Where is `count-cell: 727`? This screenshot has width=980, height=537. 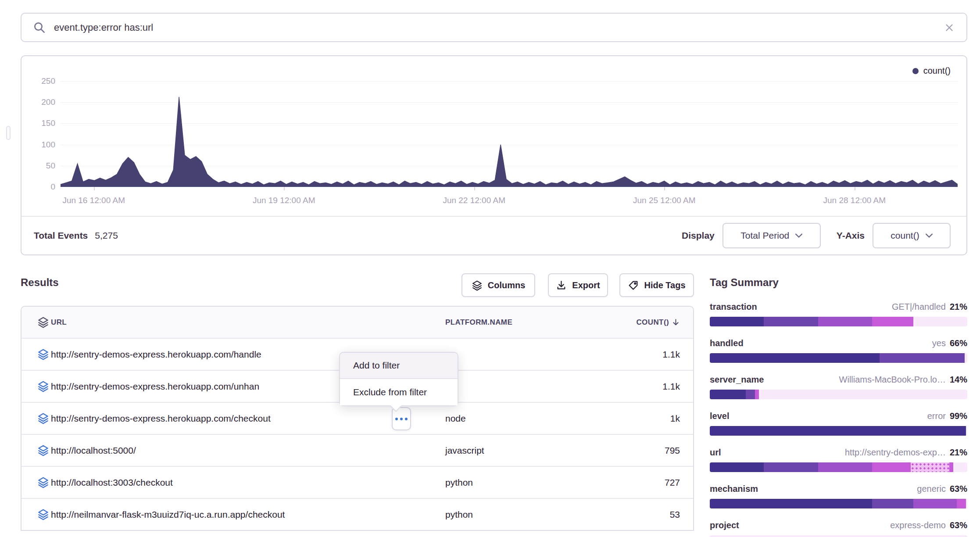
count-cell: 727 is located at coordinates (640, 483).